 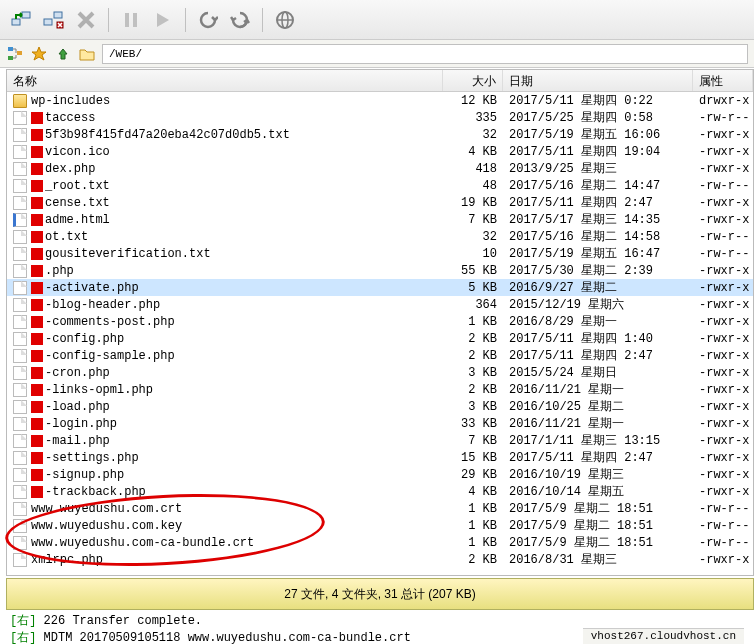 What do you see at coordinates (106, 526) in the screenshot?
I see `file-name: www.wuyedushu.com.key` at bounding box center [106, 526].